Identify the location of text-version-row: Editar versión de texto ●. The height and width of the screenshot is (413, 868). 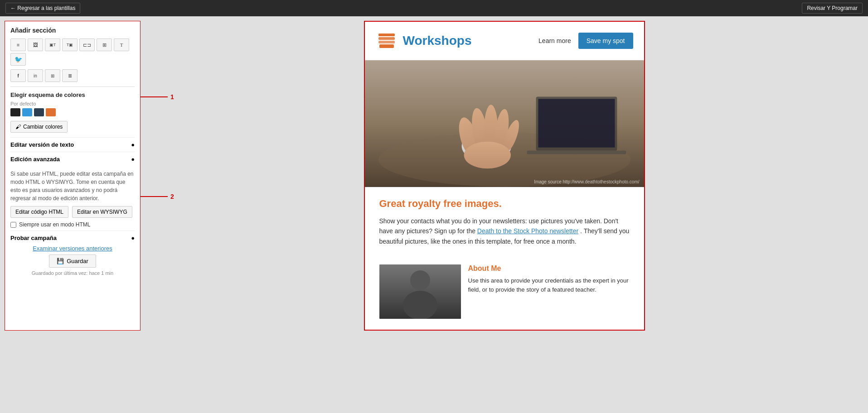
(73, 144).